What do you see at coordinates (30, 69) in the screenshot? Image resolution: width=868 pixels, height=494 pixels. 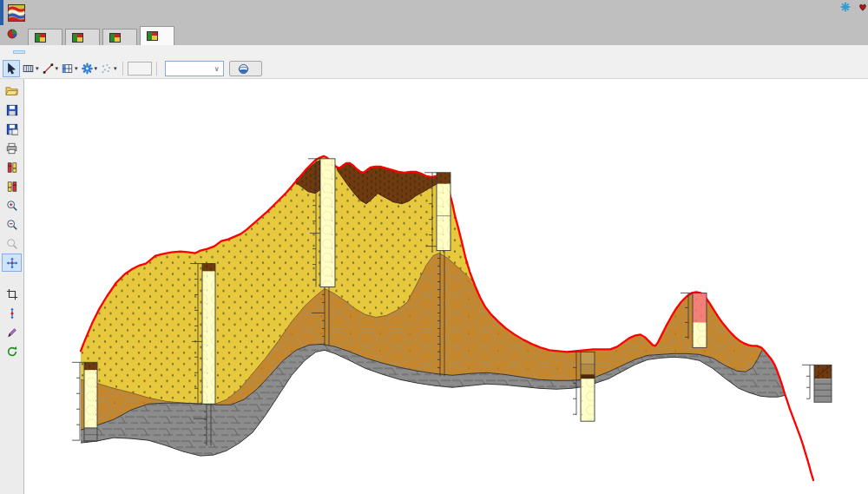 I see `section-extent-button: ▾` at bounding box center [30, 69].